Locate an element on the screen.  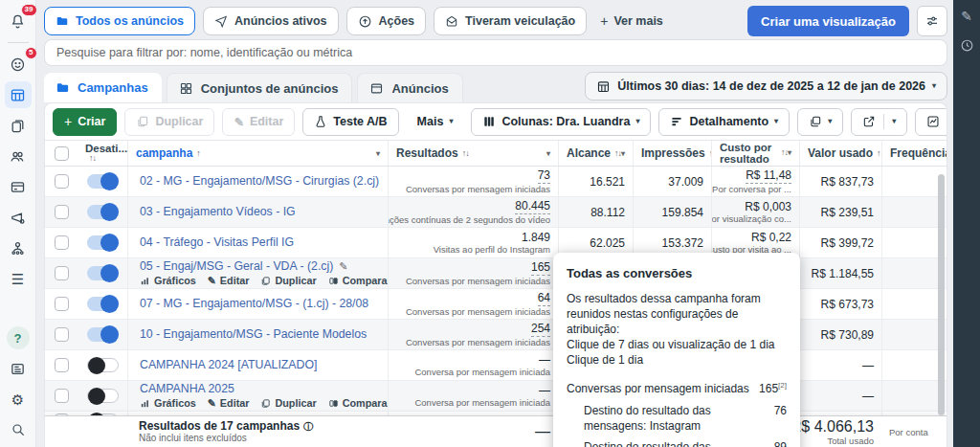
settings-button: ⚙ is located at coordinates (18, 399).